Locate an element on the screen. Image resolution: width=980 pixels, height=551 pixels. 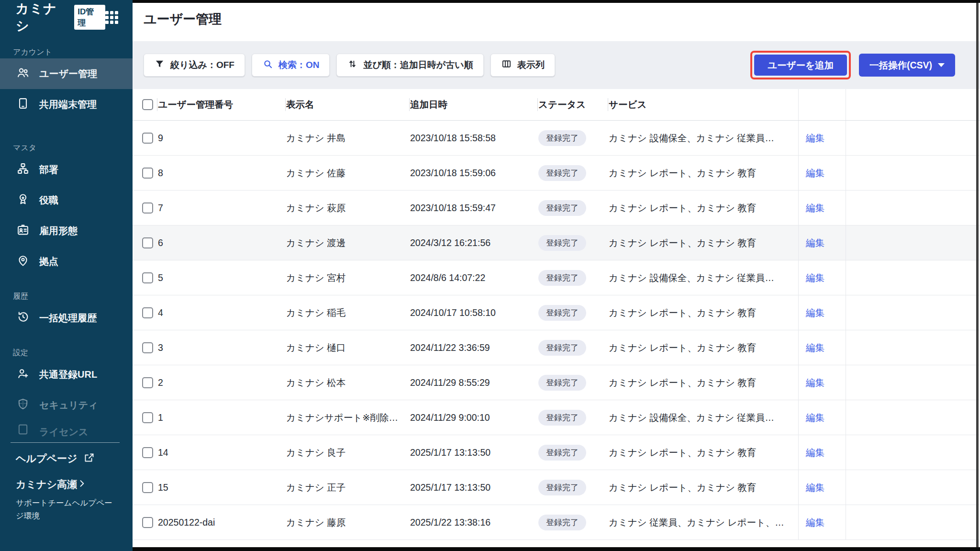
sidebar-item-registration-url: 共通登録URL is located at coordinates (66, 374).